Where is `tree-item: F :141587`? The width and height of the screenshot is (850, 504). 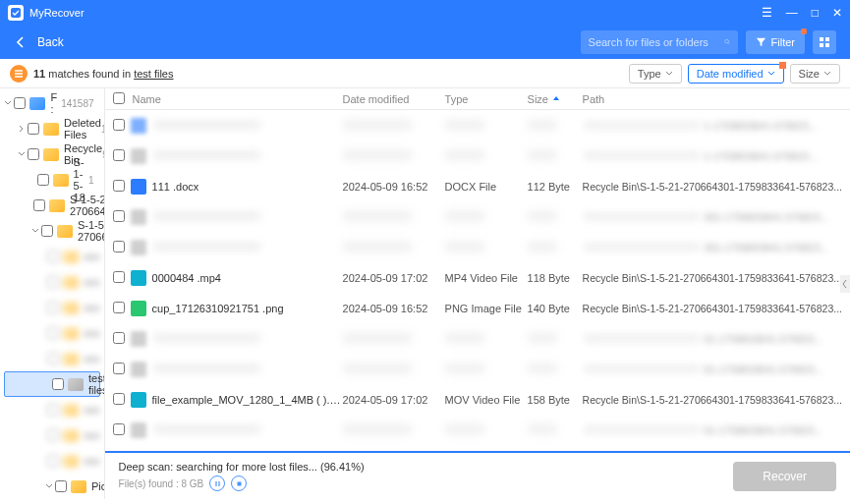 tree-item: F :141587 is located at coordinates (52, 103).